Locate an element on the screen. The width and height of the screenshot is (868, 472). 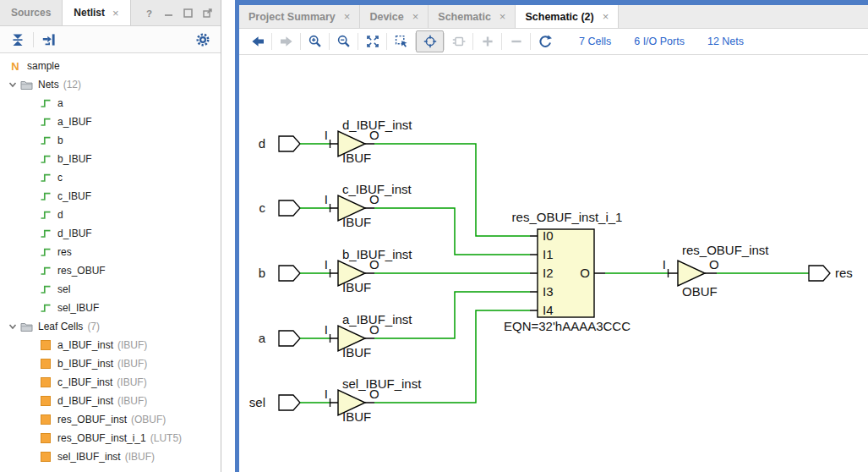
instance-name-label: d_IBUF_inst is located at coordinates (377, 125).